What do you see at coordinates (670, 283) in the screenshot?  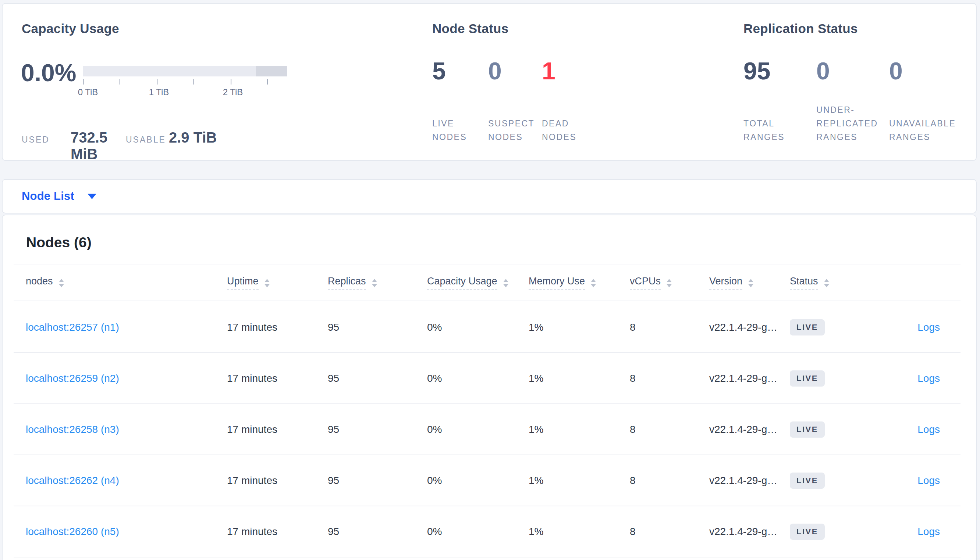 I see `column-header-vcpus: vCPUs` at bounding box center [670, 283].